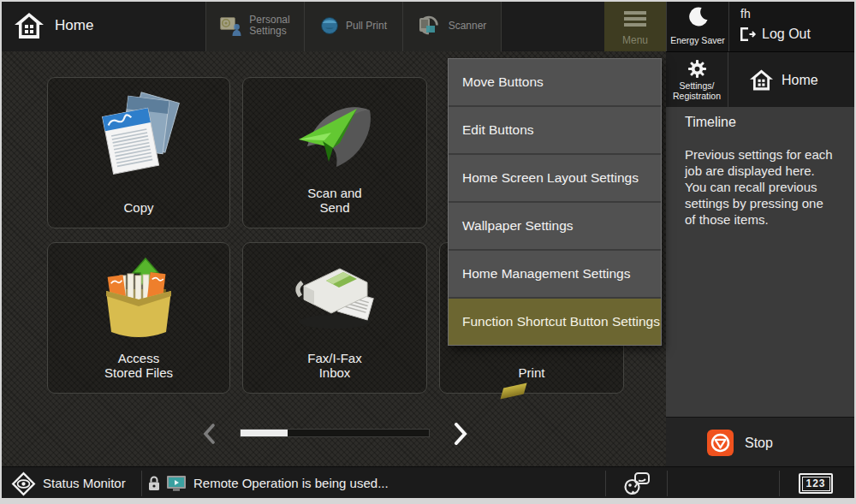  I want to click on timeline-description: Previous settings for each job are displ…, so click(766, 187).